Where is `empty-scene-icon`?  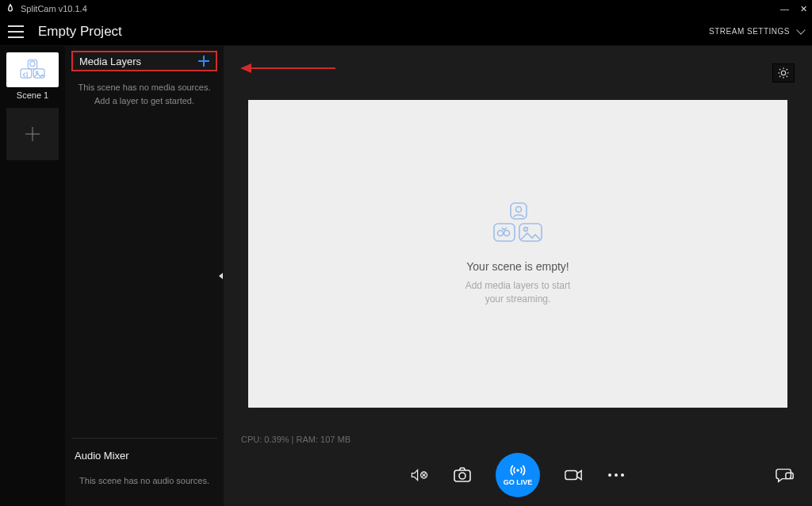 empty-scene-icon is located at coordinates (518, 225).